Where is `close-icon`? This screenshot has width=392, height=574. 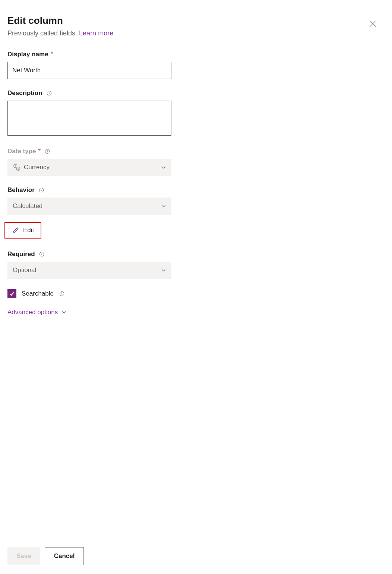
close-icon is located at coordinates (373, 24).